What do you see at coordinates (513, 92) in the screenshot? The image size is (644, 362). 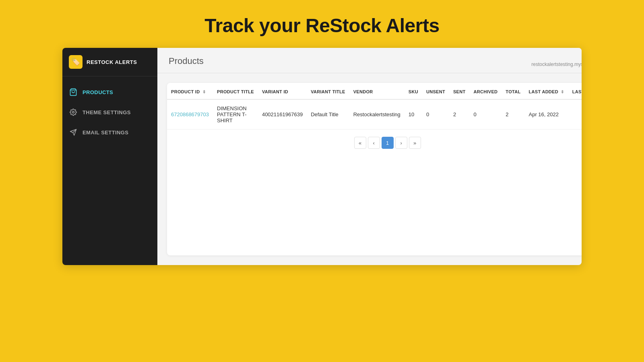 I see `col-total-label: TOTAL` at bounding box center [513, 92].